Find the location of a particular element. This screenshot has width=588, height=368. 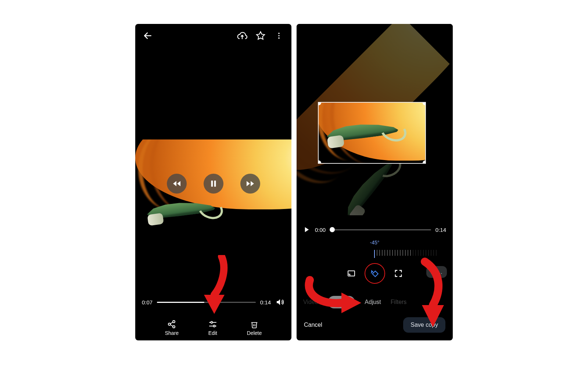

pause-icon is located at coordinates (214, 184).